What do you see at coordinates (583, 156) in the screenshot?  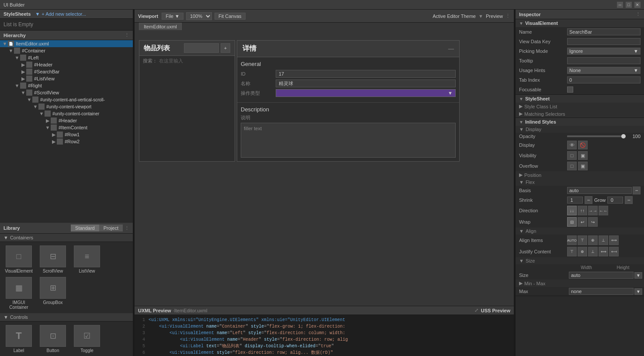 I see `hidden-button: ▣` at bounding box center [583, 156].